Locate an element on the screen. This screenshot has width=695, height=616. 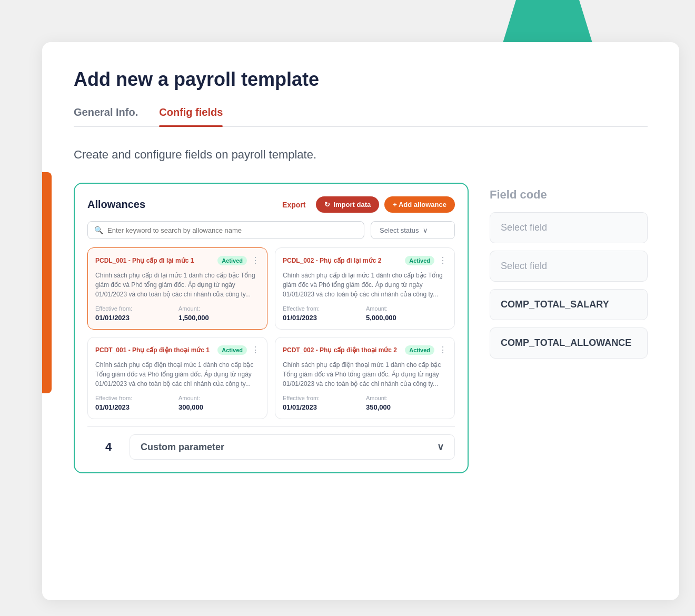
amount-value-2: 5,000,000 is located at coordinates (406, 318).